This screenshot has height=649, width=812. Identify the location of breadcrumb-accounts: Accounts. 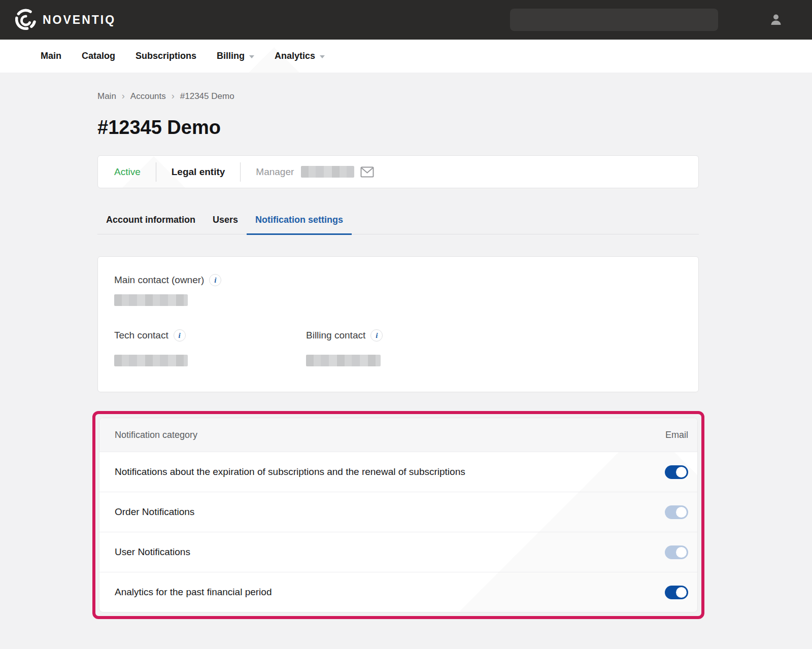
(148, 96).